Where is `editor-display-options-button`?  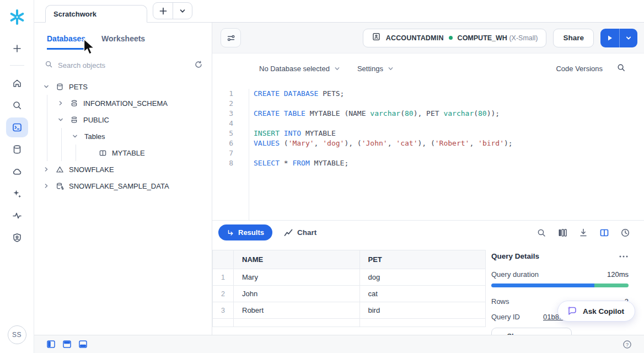 editor-display-options-button is located at coordinates (230, 38).